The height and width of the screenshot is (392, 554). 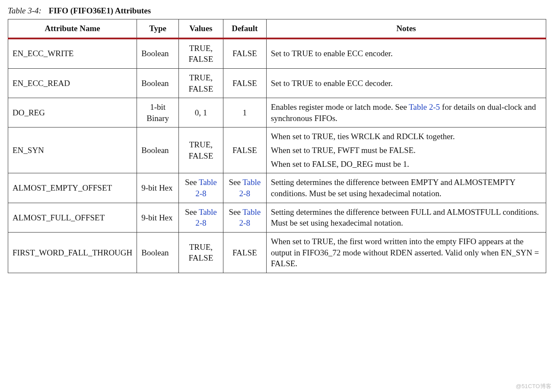 I want to click on table-caption: Table 3-4: FIFO (FIFO36E1) Attributes, so click(x=277, y=11).